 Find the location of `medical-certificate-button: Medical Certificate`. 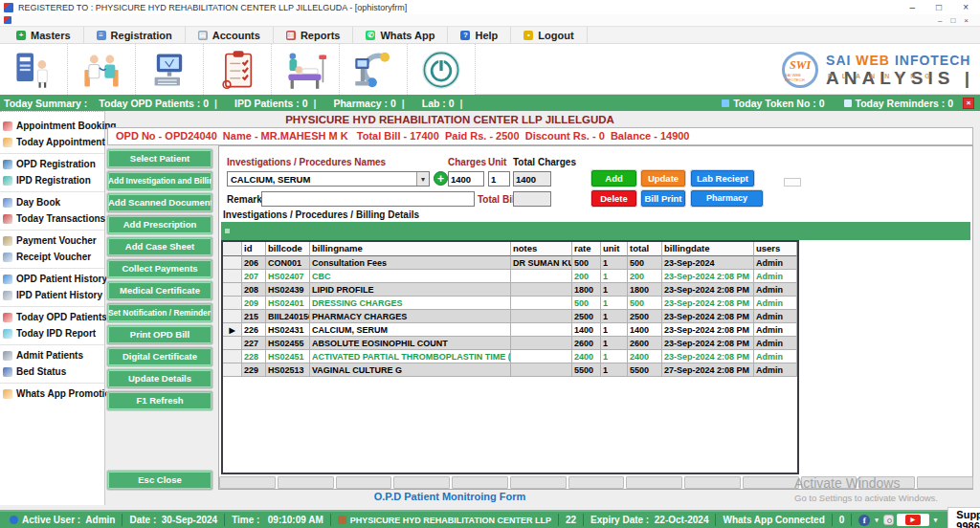

medical-certificate-button: Medical Certificate is located at coordinates (160, 291).